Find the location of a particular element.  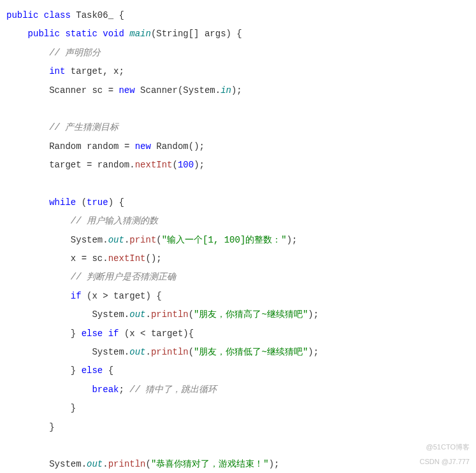

arg: args is located at coordinates (215, 34).